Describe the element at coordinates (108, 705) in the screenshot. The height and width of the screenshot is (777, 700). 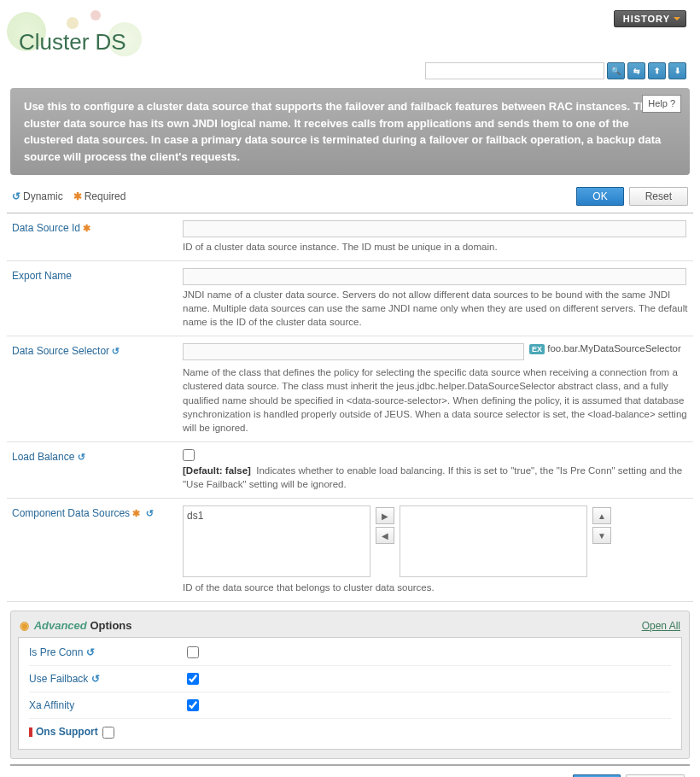
I see `label-xa-affinity: Xa Affinity` at that location.